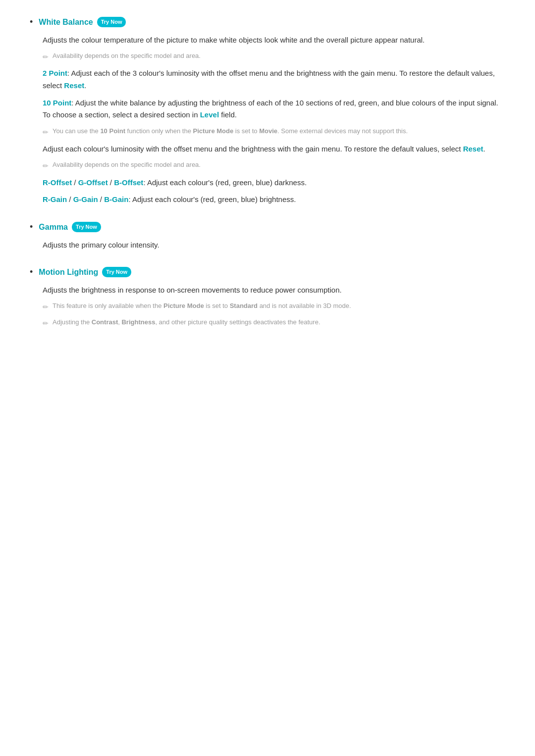  Describe the element at coordinates (274, 245) in the screenshot. I see `gamma-desc: Adjusts the primary colour intensity.` at that location.